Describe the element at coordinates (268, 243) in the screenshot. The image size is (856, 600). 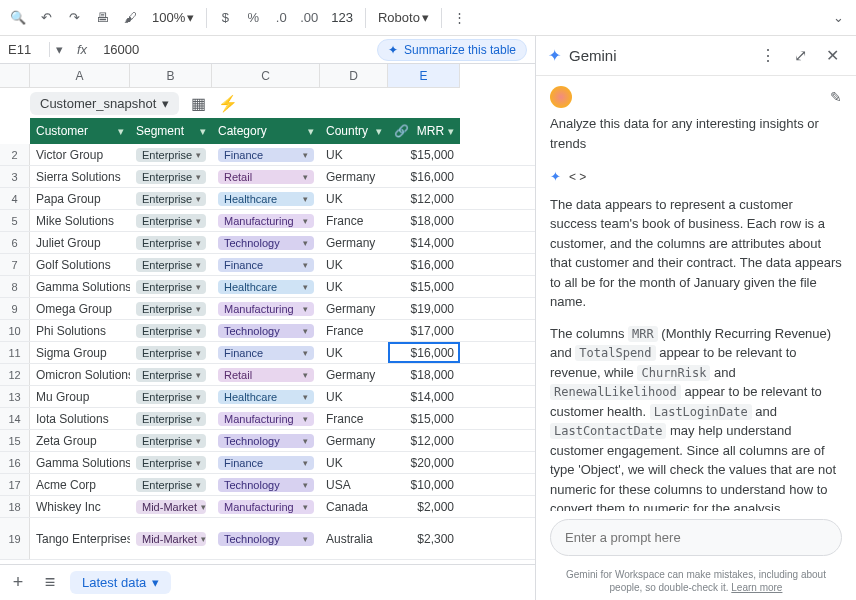
I see `table-row: 6Juliet GroupEnterprise▾Technology▾Germa…` at that location.